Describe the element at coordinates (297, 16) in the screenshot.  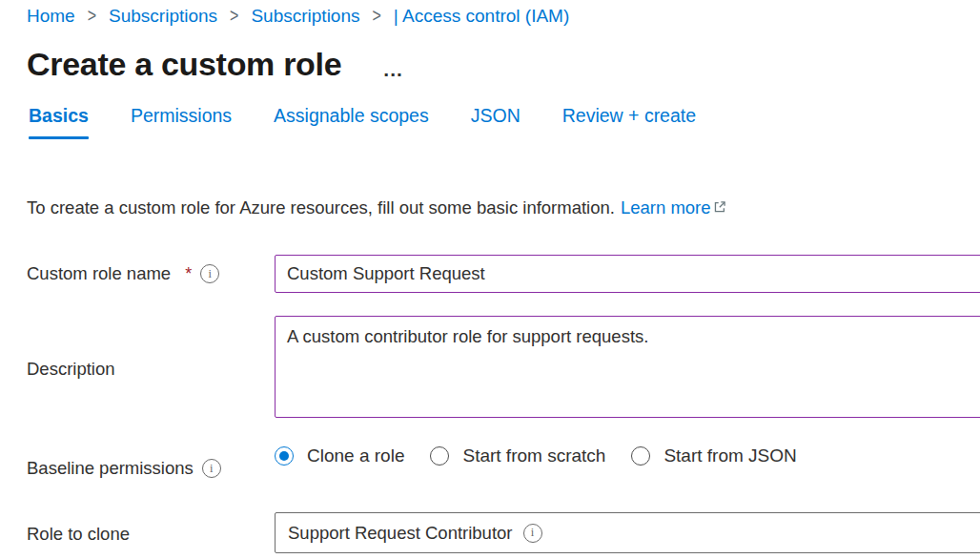
I see `breadcrumb: Home > Subscriptions > Subscriptions > |…` at that location.